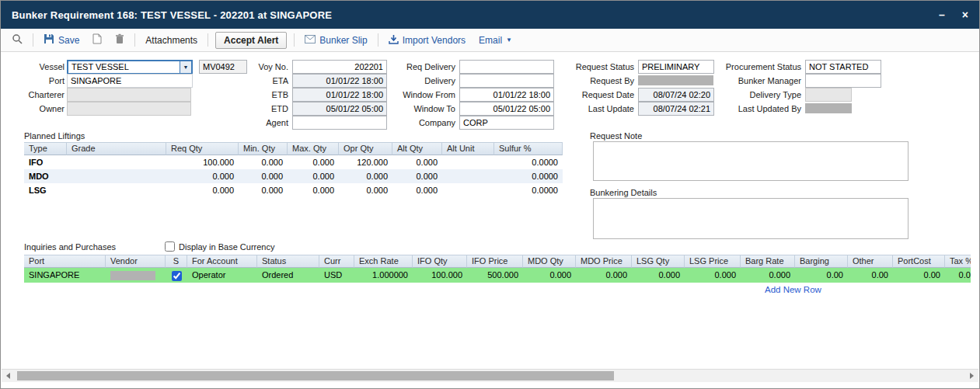  What do you see at coordinates (604, 275) in the screenshot?
I see `cell-mdo-price: 0.000` at bounding box center [604, 275].